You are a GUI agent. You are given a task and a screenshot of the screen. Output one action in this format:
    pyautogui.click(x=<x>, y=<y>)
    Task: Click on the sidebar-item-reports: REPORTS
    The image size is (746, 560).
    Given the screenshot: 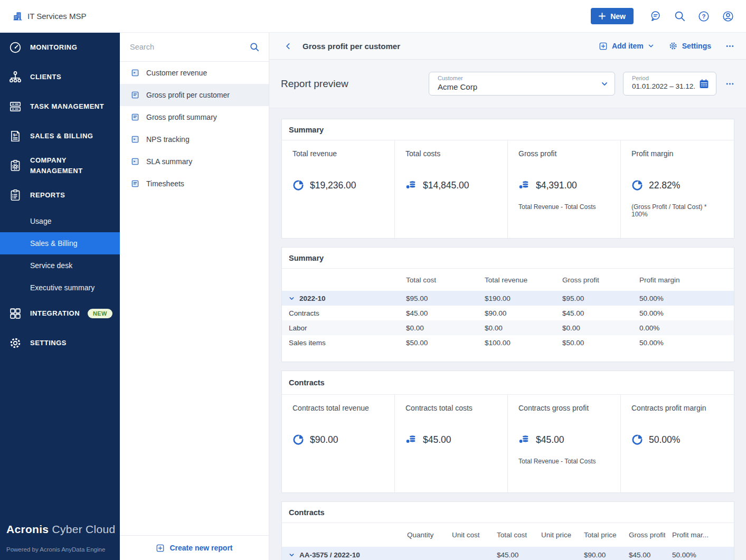 What is the action you would take?
    pyautogui.click(x=60, y=195)
    